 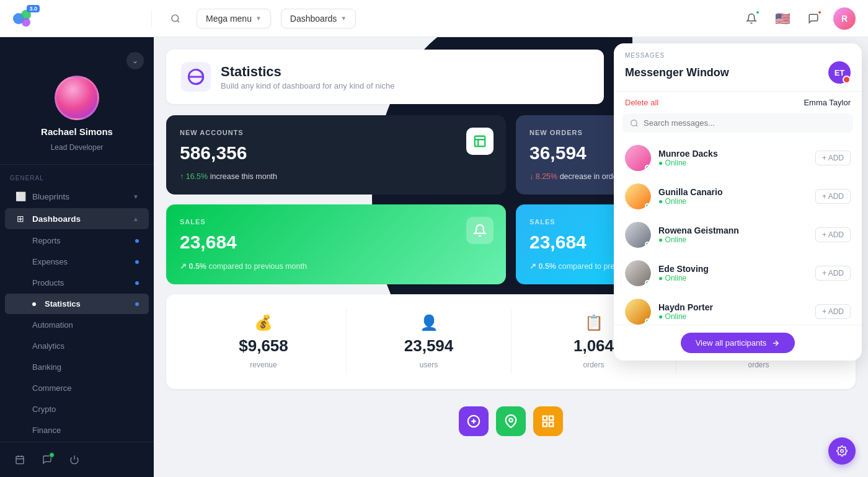 I want to click on contact-item-gunilla: Gunilla Canario ● Online + ADD, so click(x=738, y=196).